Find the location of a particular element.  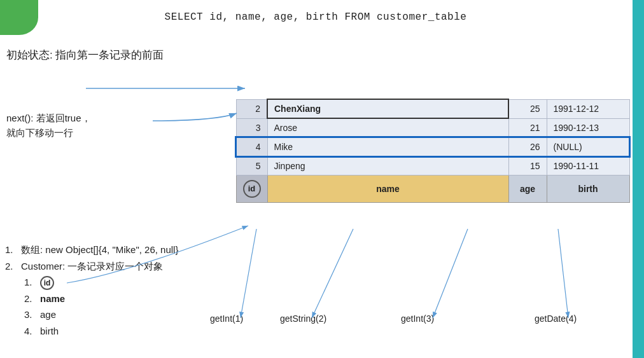

next-label-line1: next(): 若返回true， is located at coordinates (48, 118).